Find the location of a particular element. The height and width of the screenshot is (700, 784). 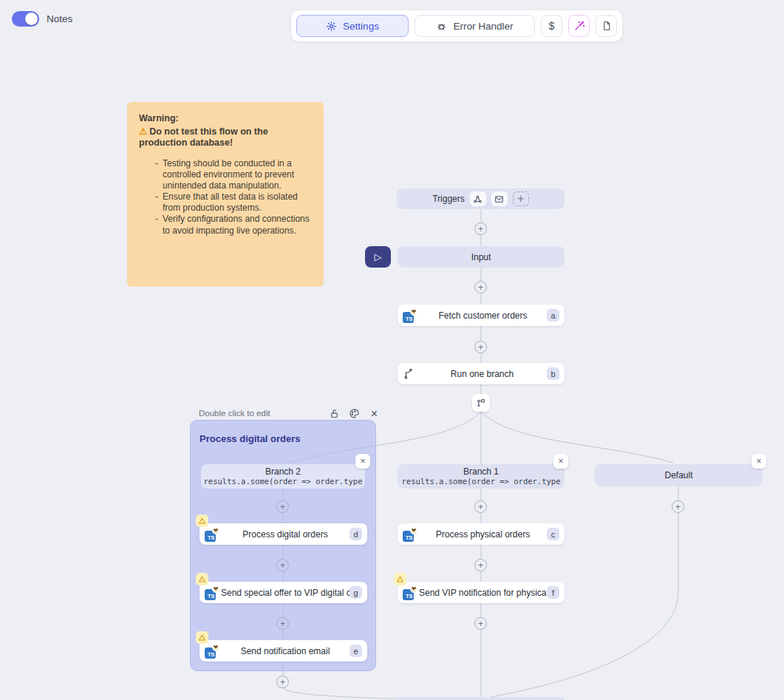

branch-title: Branch 2 is located at coordinates (283, 472).